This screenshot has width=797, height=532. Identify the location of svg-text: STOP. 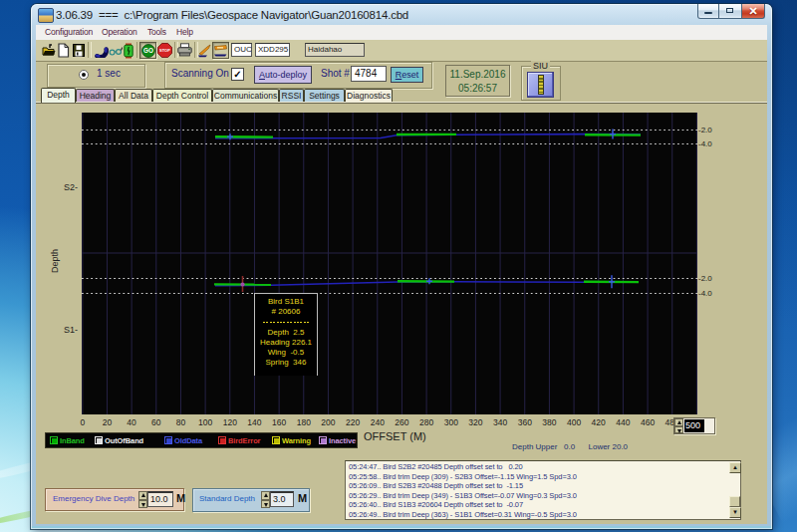
(165, 50).